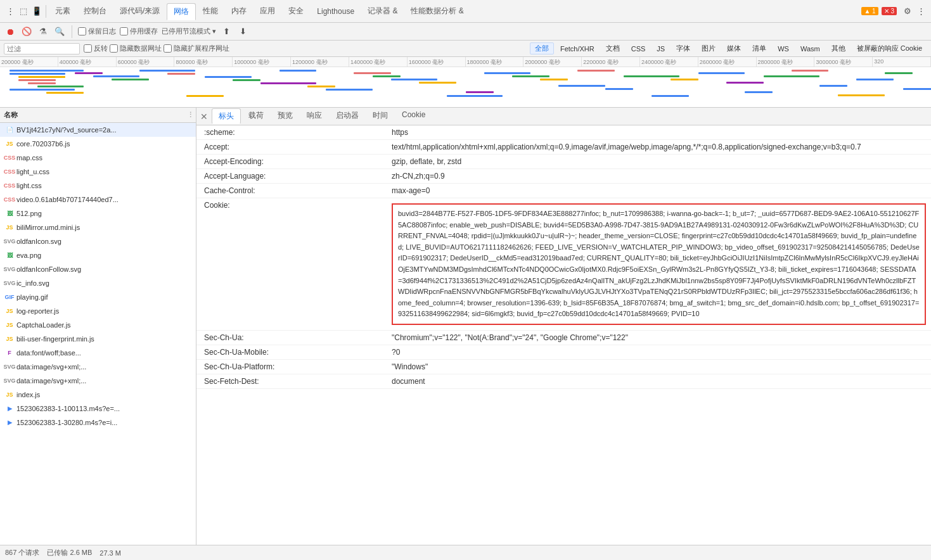 The height and width of the screenshot is (560, 931). What do you see at coordinates (10, 11) in the screenshot?
I see `devtools-menu-icon: ⋮` at bounding box center [10, 11].